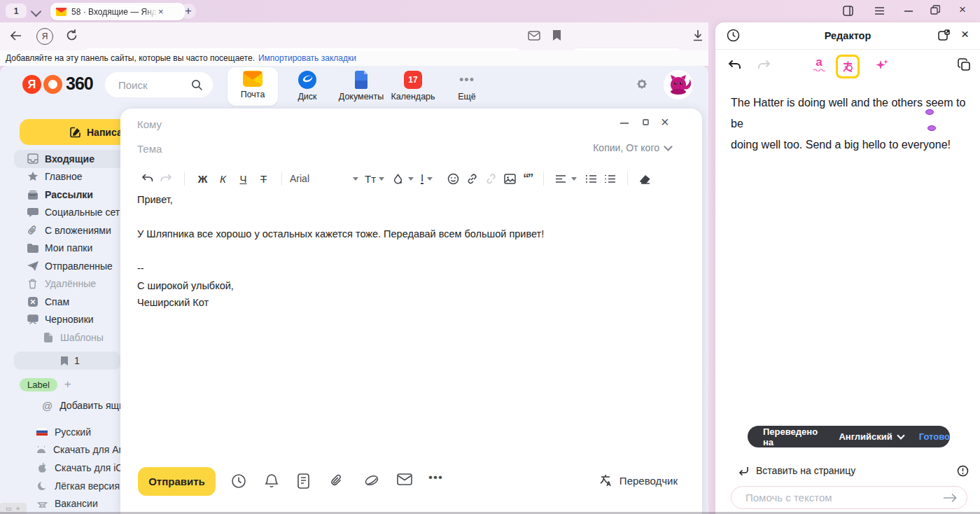 This screenshot has height=514, width=980. What do you see at coordinates (263, 179) in the screenshot?
I see `strikethrough-button: Т` at bounding box center [263, 179].